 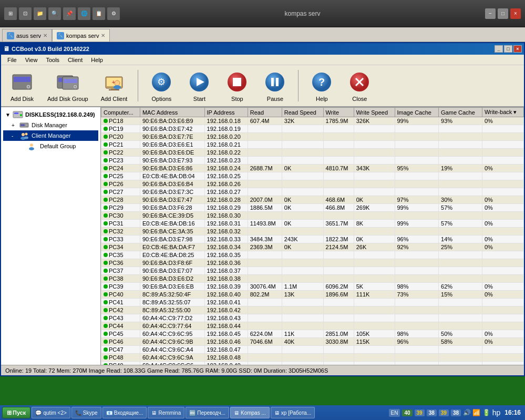 What do you see at coordinates (22, 86) in the screenshot?
I see `add-disk-button: Add Disk` at bounding box center [22, 86].